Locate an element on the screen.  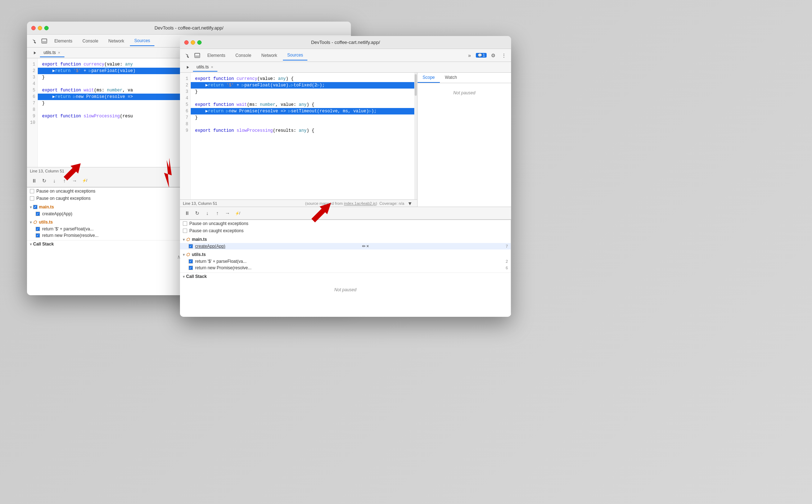
file-tab-utils-back: utils.ts × is located at coordinates (52, 53).